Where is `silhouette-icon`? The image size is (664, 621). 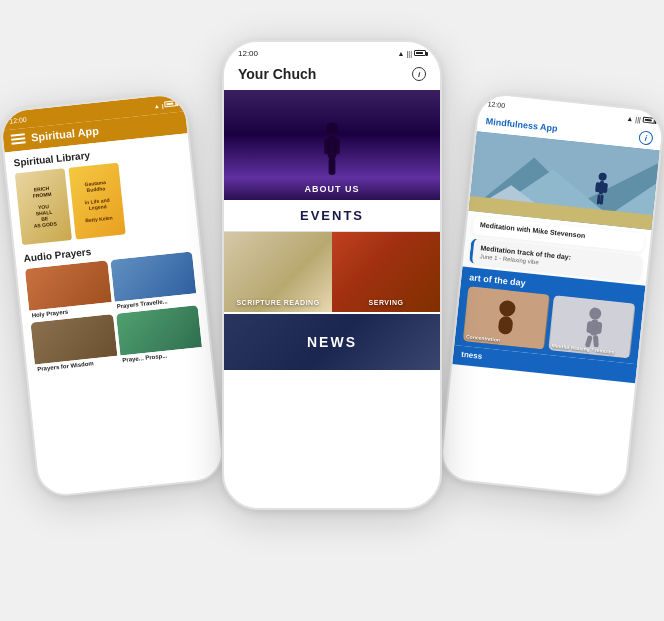 silhouette-icon is located at coordinates (332, 150).